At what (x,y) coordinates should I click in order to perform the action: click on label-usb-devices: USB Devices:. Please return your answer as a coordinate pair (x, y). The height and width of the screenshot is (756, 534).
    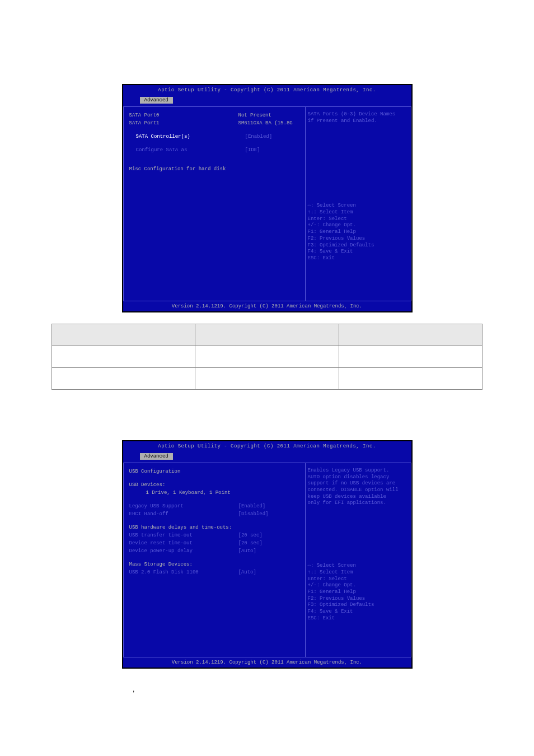
    Looking at the image, I should click on (184, 485).